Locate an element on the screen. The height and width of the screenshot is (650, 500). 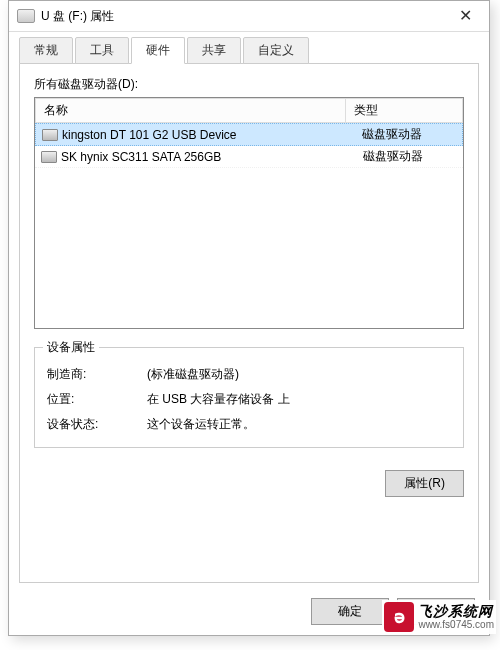
drive-name: kingston DT 101 G2 USB Device is located at coordinates (150, 135).